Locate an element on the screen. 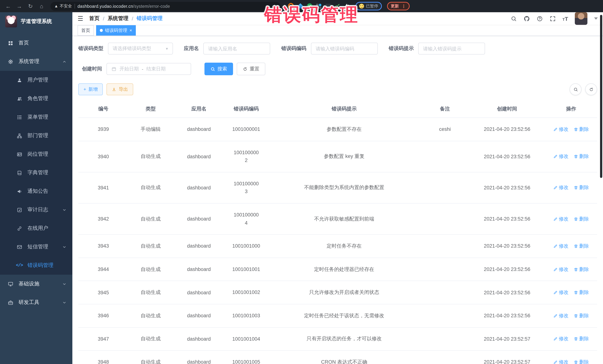  row-id: 3947 is located at coordinates (103, 339).